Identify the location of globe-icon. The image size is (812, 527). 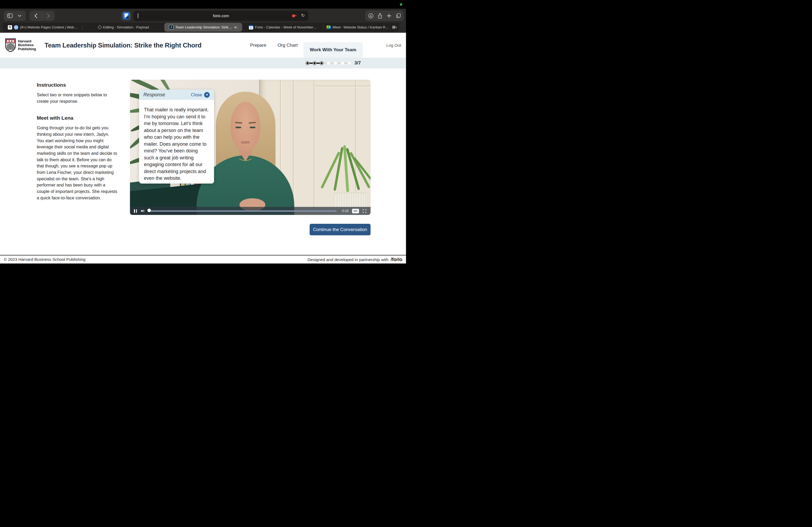
(16, 27).